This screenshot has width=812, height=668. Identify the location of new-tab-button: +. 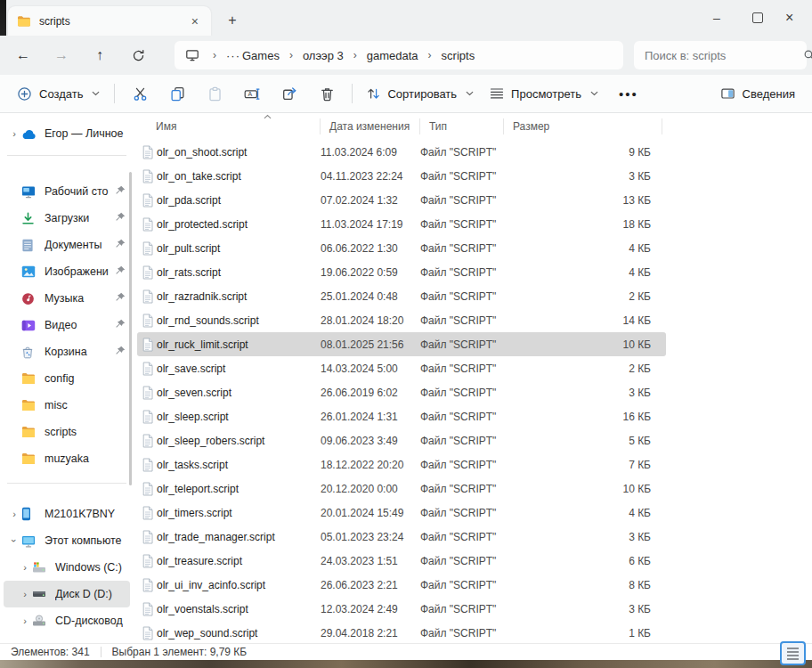
(232, 20).